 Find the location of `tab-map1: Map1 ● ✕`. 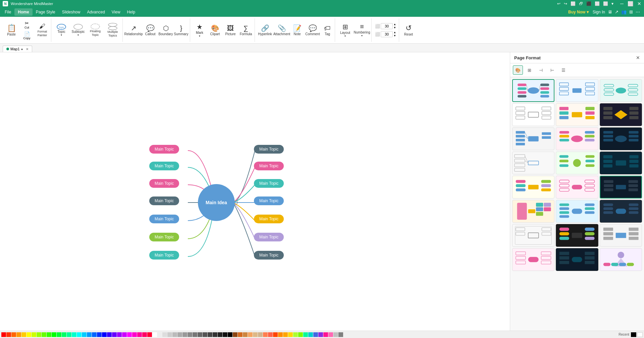

tab-map1: Map1 ● ✕ is located at coordinates (17, 49).